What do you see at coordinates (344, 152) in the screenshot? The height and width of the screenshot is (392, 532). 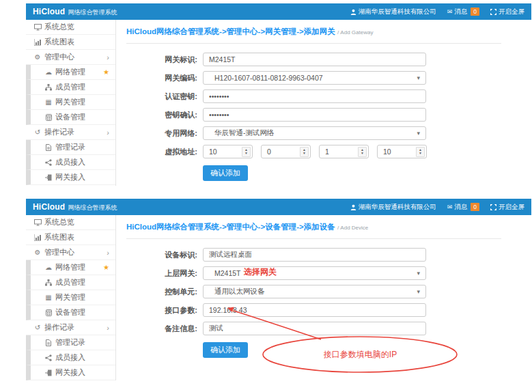 I see `virtual-address-octet-3: 1▲▼` at bounding box center [344, 152].